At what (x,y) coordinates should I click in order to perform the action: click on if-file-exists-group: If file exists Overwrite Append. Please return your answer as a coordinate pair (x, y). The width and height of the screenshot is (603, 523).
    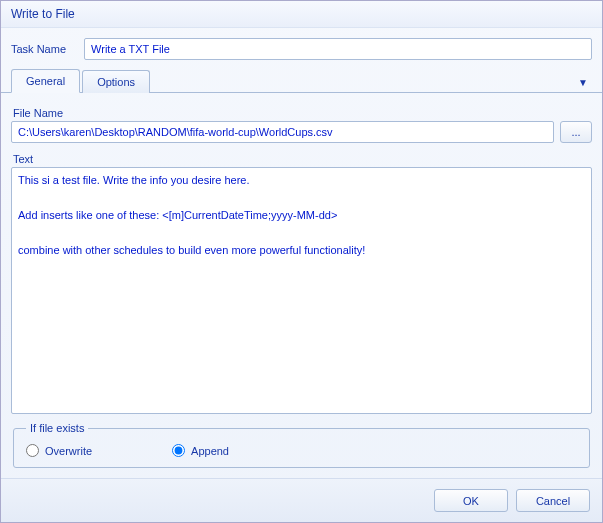
    Looking at the image, I should click on (302, 445).